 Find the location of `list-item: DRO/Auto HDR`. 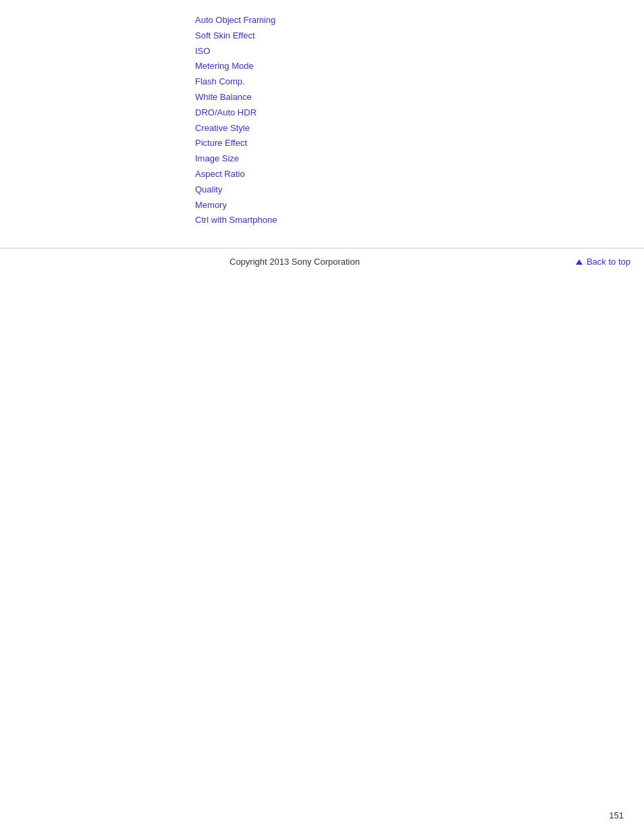

list-item: DRO/Auto HDR is located at coordinates (420, 113).